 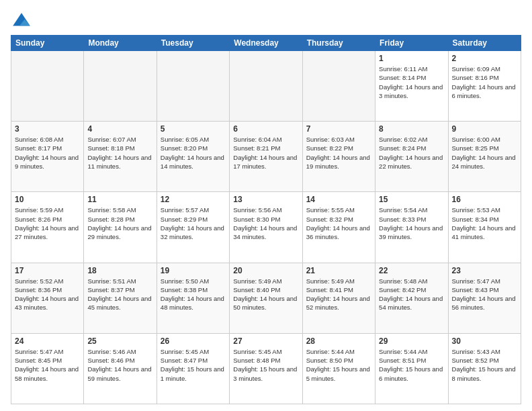 I want to click on day-info: Sunrise: 5:59 AMSunset: 8:26 PMDaylight:…, so click(x=47, y=223).